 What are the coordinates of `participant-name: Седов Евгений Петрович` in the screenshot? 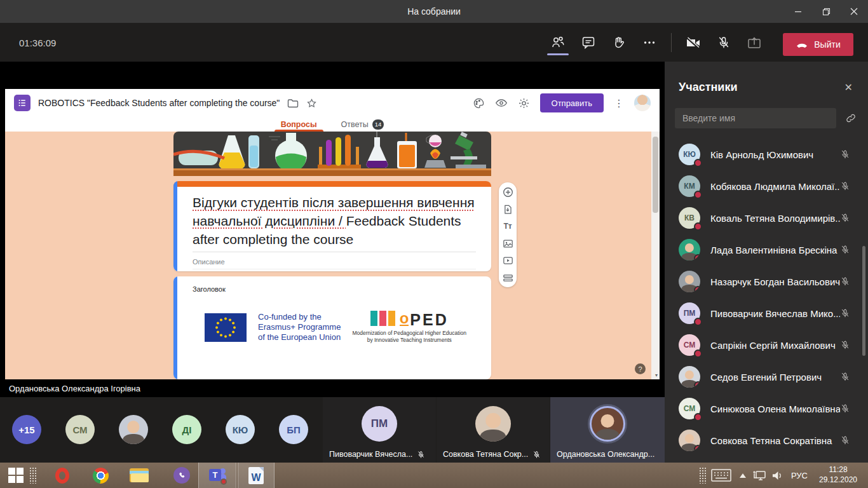 It's located at (775, 377).